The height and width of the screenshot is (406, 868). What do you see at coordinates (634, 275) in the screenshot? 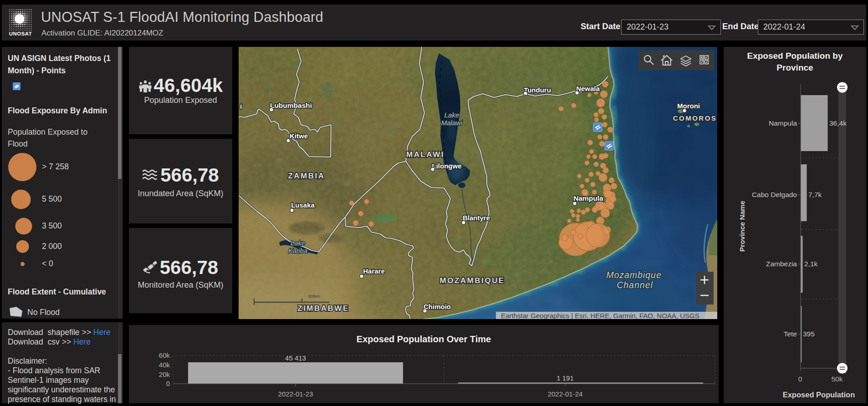
I see `svg-text: Mozambique` at bounding box center [634, 275].